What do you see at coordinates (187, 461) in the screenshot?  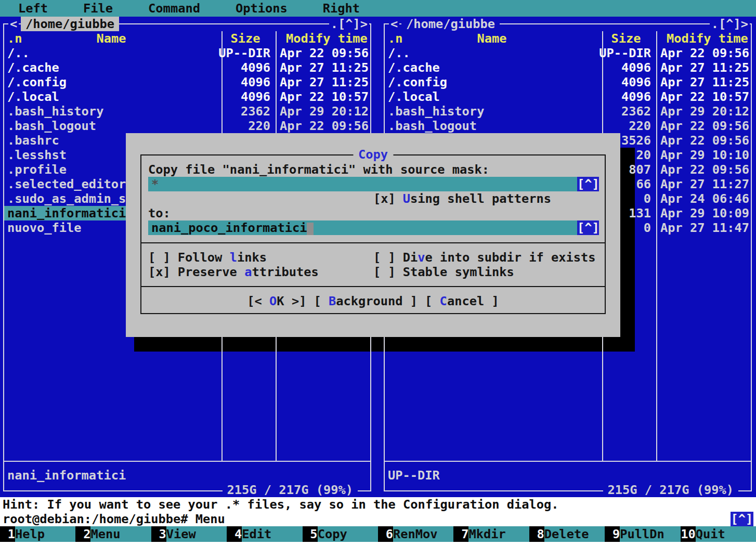 I see `ministatus-separator` at bounding box center [187, 461].